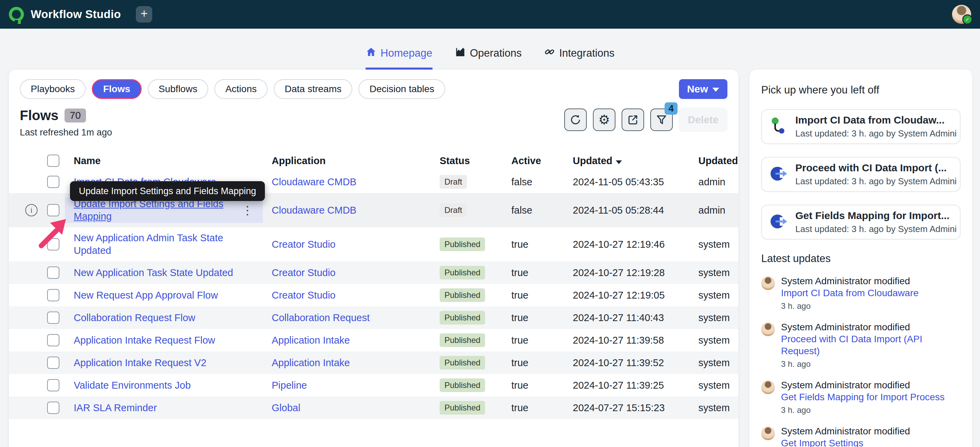  What do you see at coordinates (374, 363) in the screenshot?
I see `table-row: Application Intake Request V2Application…` at bounding box center [374, 363].